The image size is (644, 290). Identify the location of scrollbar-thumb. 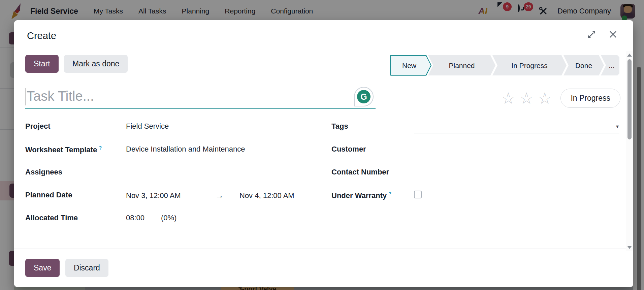
(630, 99).